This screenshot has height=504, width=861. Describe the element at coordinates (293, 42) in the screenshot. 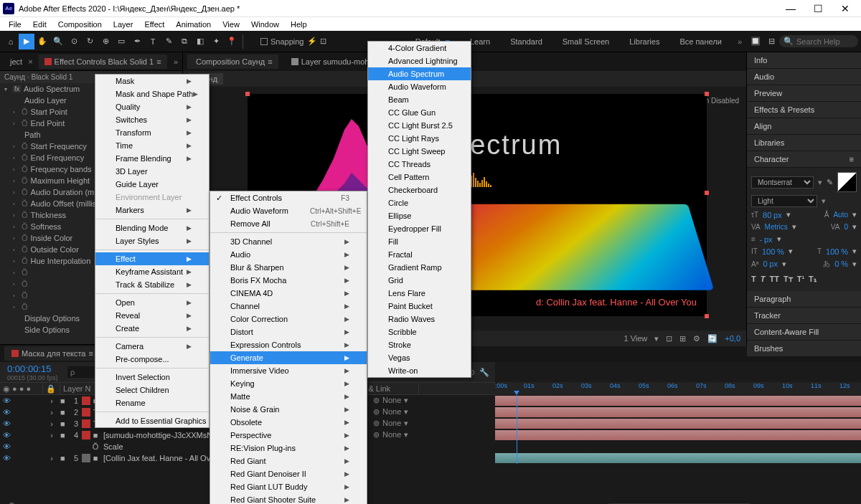

I see `snapping-toggle: Snapping ⚡⊡` at that location.